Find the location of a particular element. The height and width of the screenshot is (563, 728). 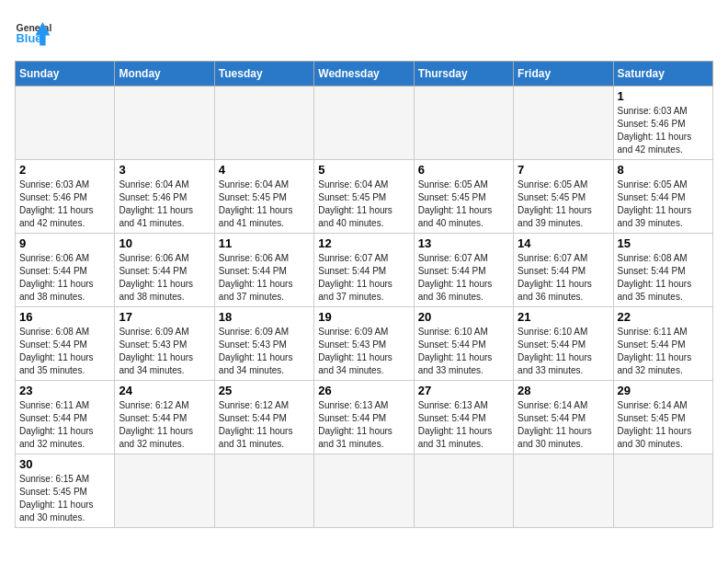

calendar-cell: 11Sunrise: 6:06 AM Sunset: 5:44 PM Dayli… is located at coordinates (264, 270).